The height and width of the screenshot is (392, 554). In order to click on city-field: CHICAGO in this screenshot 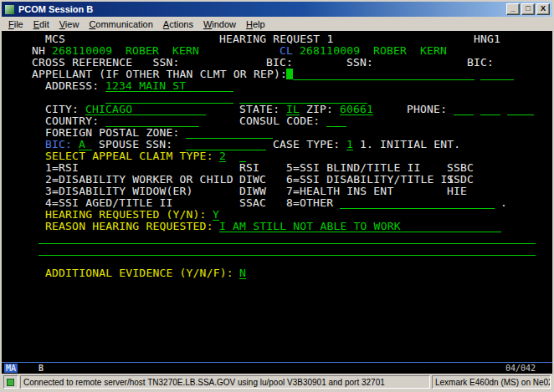, I will do `click(146, 109)`.